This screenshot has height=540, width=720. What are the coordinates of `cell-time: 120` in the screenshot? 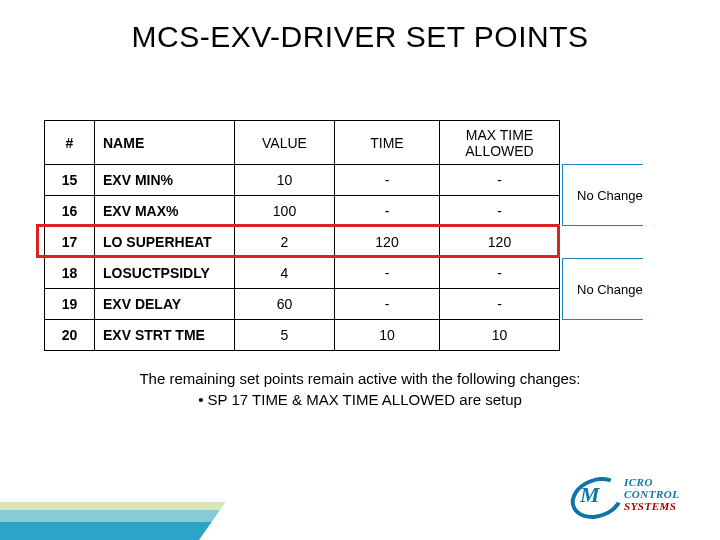 It's located at (388, 242).